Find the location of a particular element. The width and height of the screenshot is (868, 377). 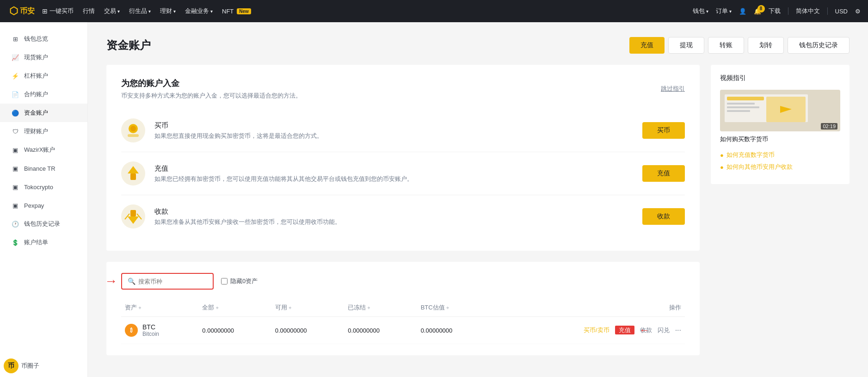

sidebar-item-toko: ▣ Tokocrypto is located at coordinates (43, 187).